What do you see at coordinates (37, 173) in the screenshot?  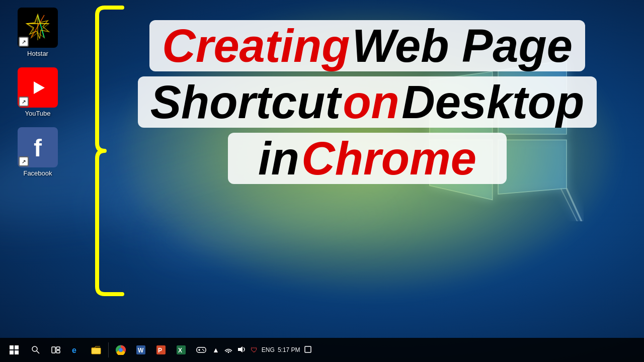 I see `facebook-label: Facebook` at bounding box center [37, 173].